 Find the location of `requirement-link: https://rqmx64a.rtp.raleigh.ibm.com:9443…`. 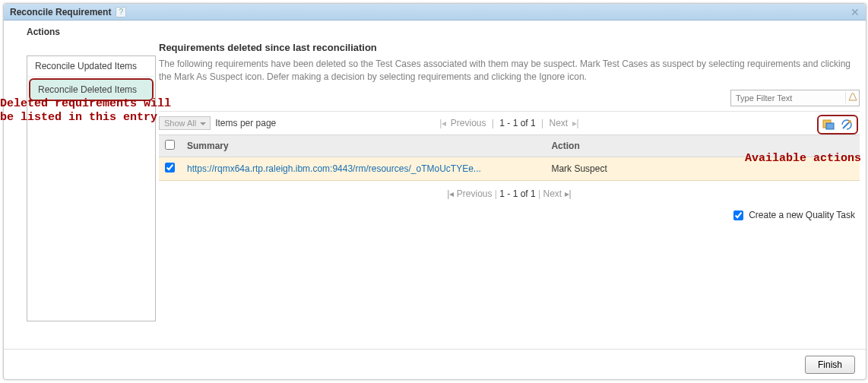

requirement-link: https://rqmx64a.rtp.raleigh.ibm.com:9443… is located at coordinates (334, 169).